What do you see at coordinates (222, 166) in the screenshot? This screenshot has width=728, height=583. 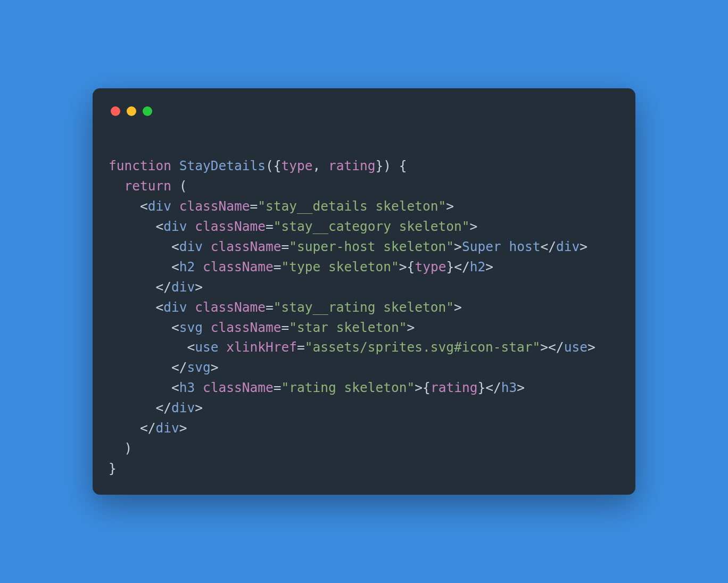 I see `function-name: StayDetails` at bounding box center [222, 166].